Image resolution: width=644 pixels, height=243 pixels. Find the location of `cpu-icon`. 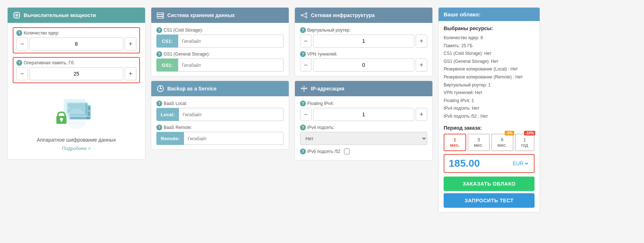

cpu-icon is located at coordinates (17, 15).